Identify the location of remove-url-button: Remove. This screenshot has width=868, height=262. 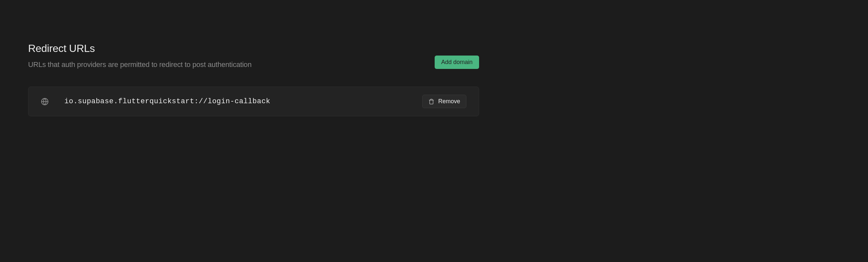
(444, 101).